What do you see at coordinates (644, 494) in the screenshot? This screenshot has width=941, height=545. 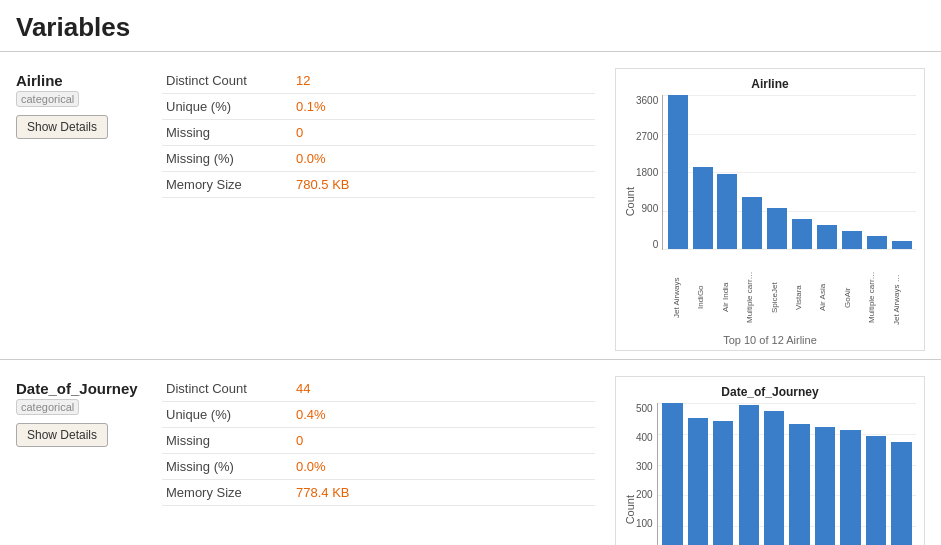 I see `y-tick-label: 200` at bounding box center [644, 494].